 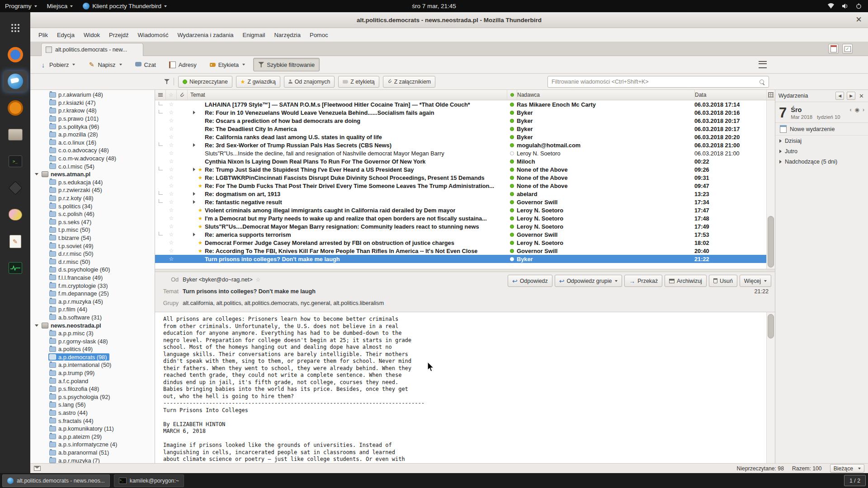 I want to click on folder-row-a.p.r.muzyka: a.p.r.muzyka (45), so click(x=92, y=301).